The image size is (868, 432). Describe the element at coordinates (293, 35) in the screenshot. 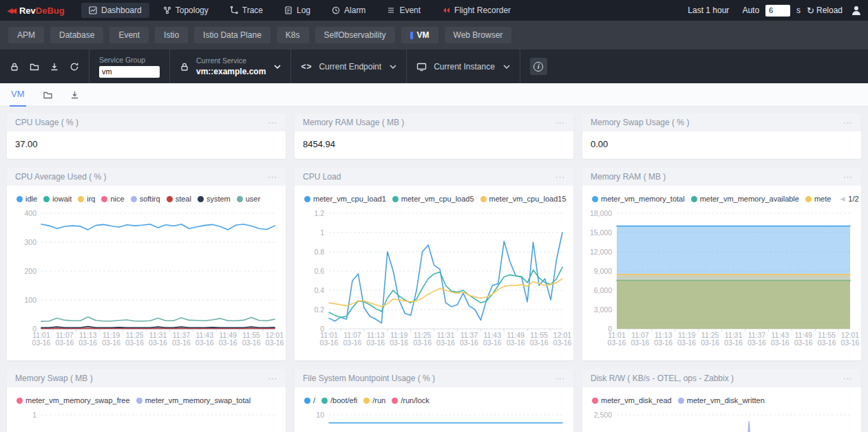

I see `subnav-tab-k8s: K8s` at that location.